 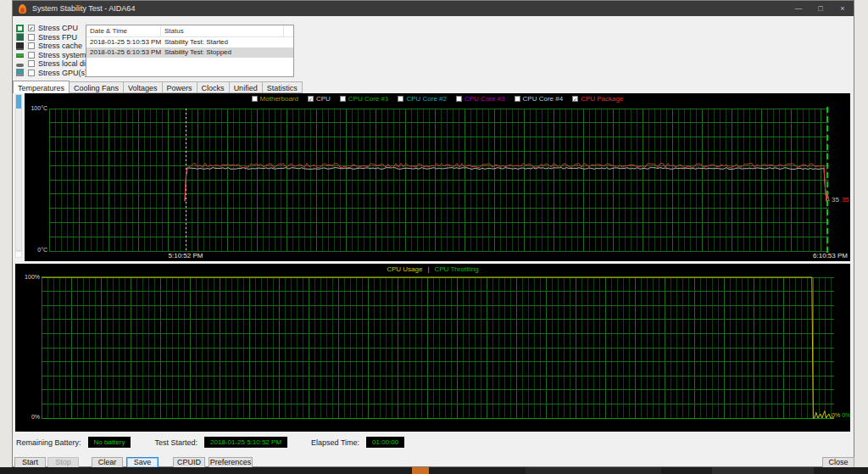 I want to click on close-icon: ×, so click(x=843, y=8).